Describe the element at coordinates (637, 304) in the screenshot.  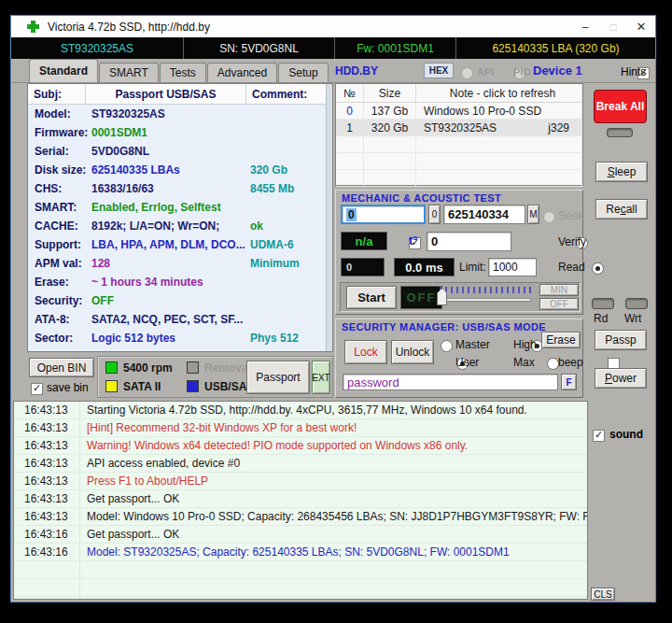
I see `write-activity-led` at that location.